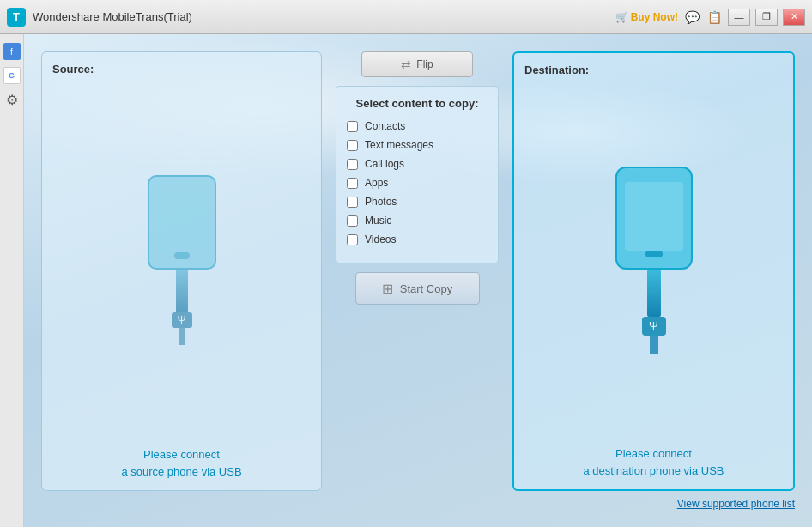 This screenshot has width=812, height=527. I want to click on checkbox-photos-input, so click(352, 203).